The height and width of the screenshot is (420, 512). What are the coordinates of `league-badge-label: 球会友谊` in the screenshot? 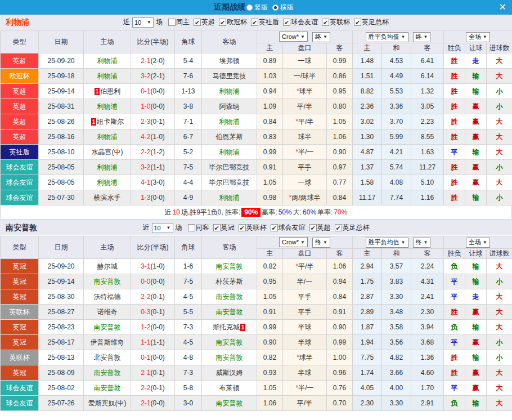 It's located at (20, 198).